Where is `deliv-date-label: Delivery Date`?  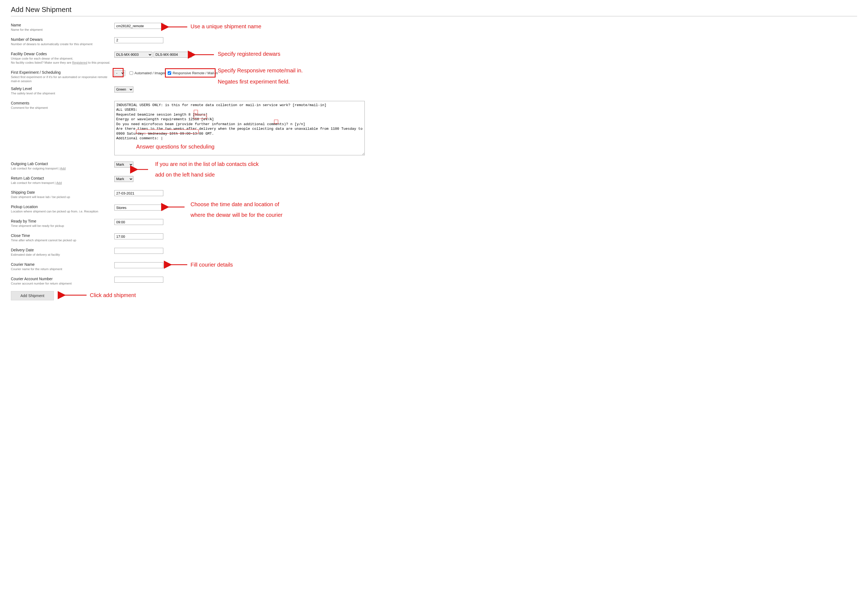 deliv-date-label: Delivery Date is located at coordinates (61, 250).